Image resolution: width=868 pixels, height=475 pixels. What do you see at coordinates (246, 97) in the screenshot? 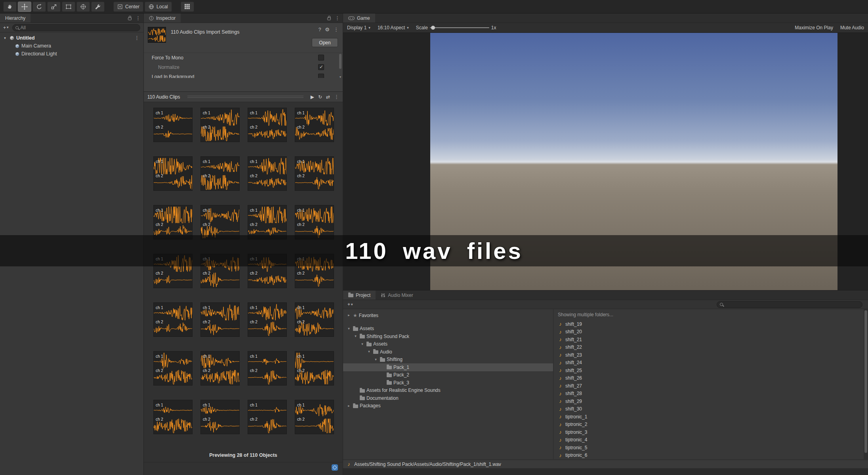
I see `splitter-grip` at bounding box center [246, 97].